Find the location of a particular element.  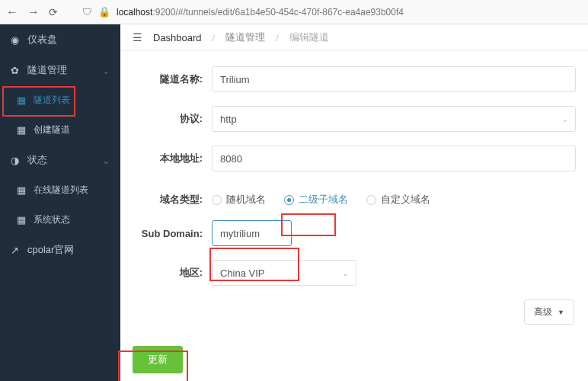

region-select is located at coordinates (284, 273).